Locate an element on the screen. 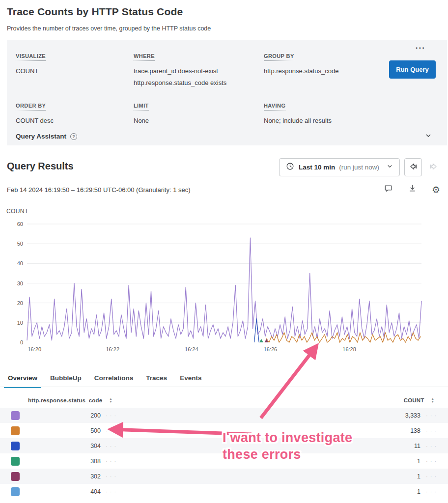 Image resolution: width=448 pixels, height=503 pixels. previous-query-button is located at coordinates (413, 167).